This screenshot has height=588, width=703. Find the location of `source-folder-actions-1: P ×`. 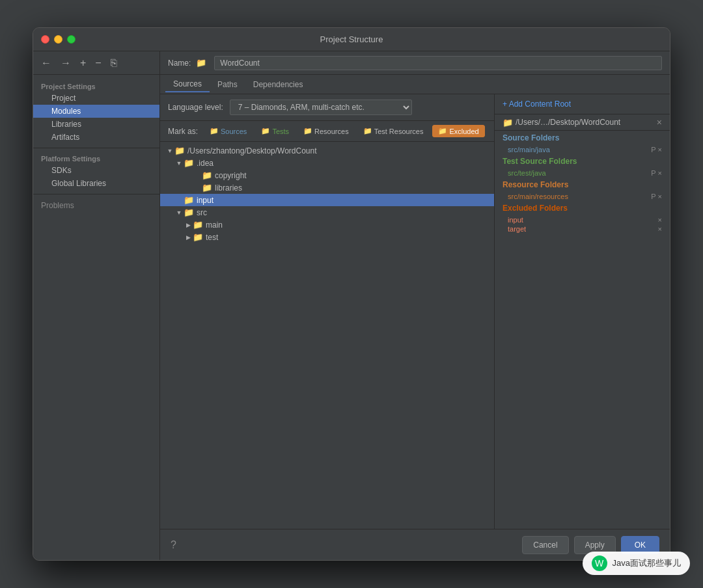

source-folder-actions-1: P × is located at coordinates (656, 150).